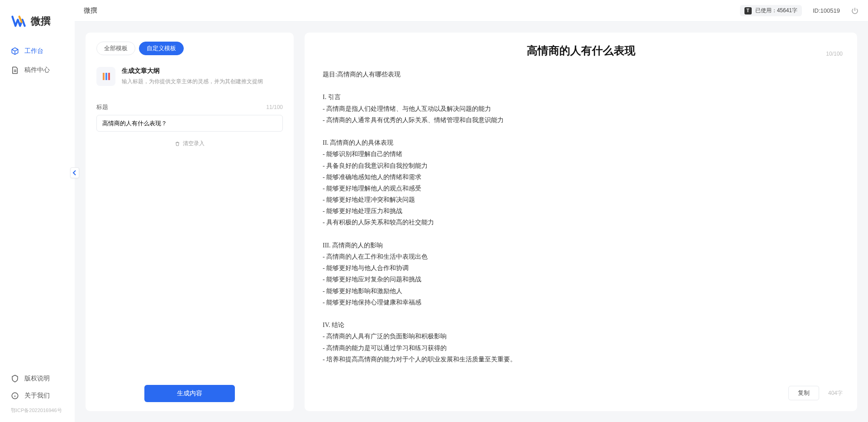 This screenshot has height=422, width=868. I want to click on nav-label: 稿件中心, so click(37, 70).